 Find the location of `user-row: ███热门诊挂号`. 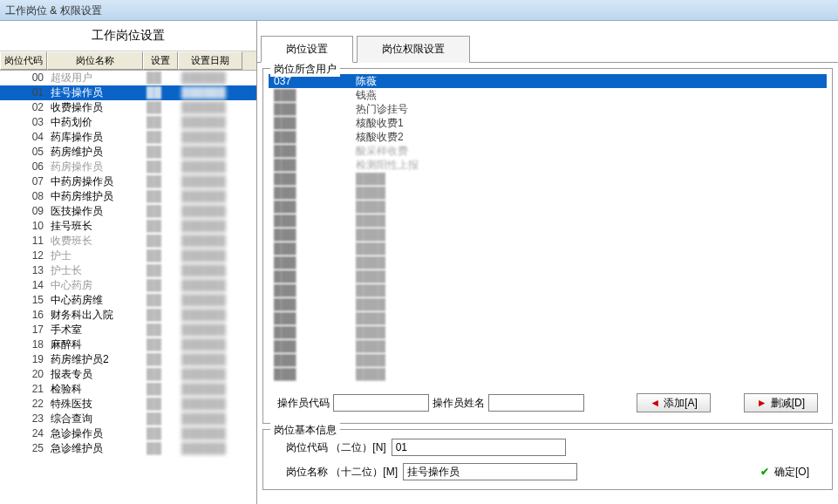

user-row: ███热门诊挂号 is located at coordinates (548, 109).